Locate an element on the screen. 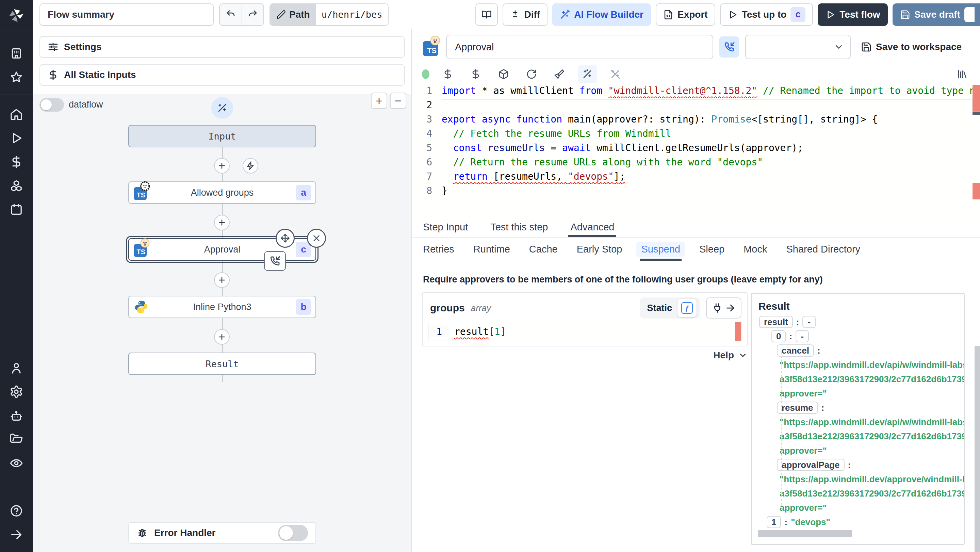 Image resolution: width=980 pixels, height=552 pixels. json-string-value: "https://app.windmill.dev/api/w/windmill… is located at coordinates (858, 365).